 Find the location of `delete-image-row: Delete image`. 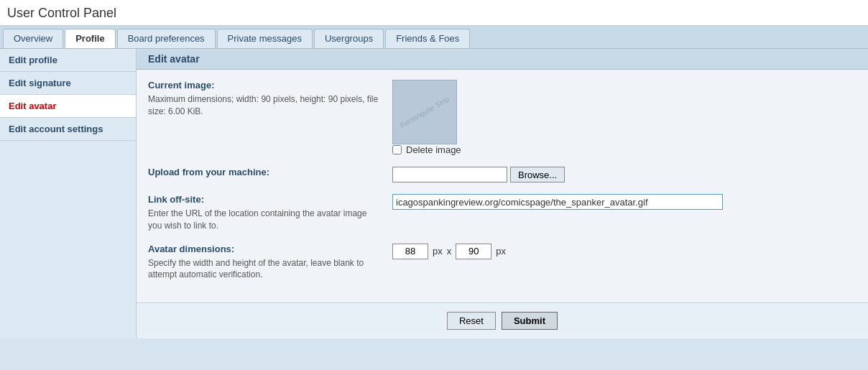

delete-image-row: Delete image is located at coordinates (427, 149).